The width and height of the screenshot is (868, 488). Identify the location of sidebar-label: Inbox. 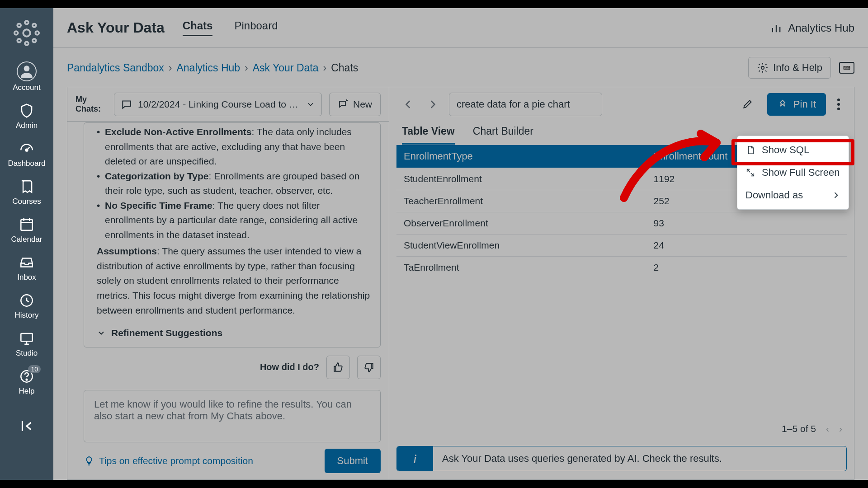
(27, 277).